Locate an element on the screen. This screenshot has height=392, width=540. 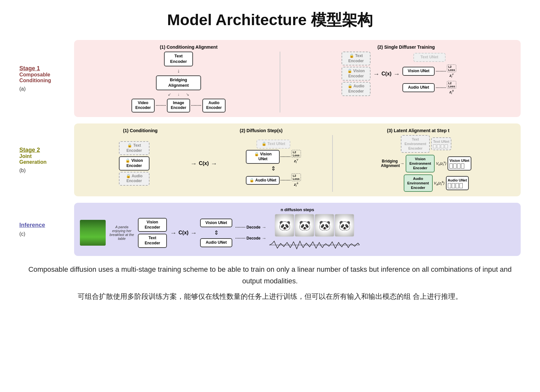
audio-encoder-locked: 🔒 AudioEncoder is located at coordinates (356, 89).